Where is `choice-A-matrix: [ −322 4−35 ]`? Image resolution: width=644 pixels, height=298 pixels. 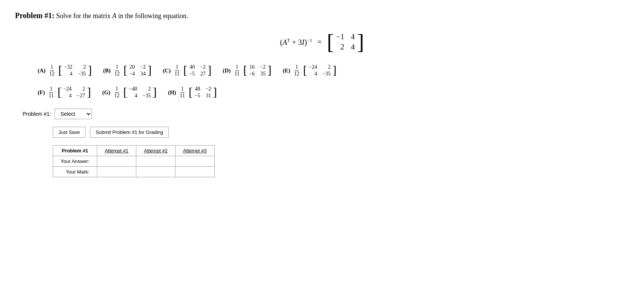 choice-A-matrix: [ −322 4−35 ] is located at coordinates (75, 71).